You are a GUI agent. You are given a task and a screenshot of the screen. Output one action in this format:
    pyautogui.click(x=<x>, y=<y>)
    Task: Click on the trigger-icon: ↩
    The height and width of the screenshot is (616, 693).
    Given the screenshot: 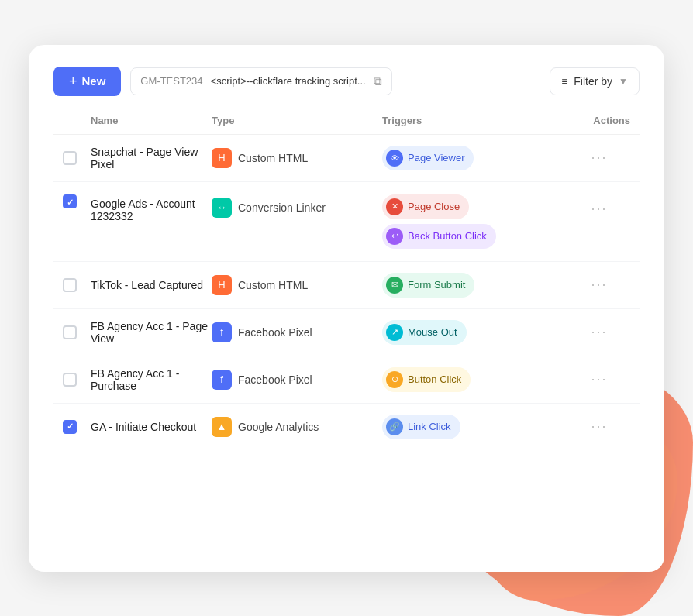 What is the action you would take?
    pyautogui.click(x=395, y=236)
    